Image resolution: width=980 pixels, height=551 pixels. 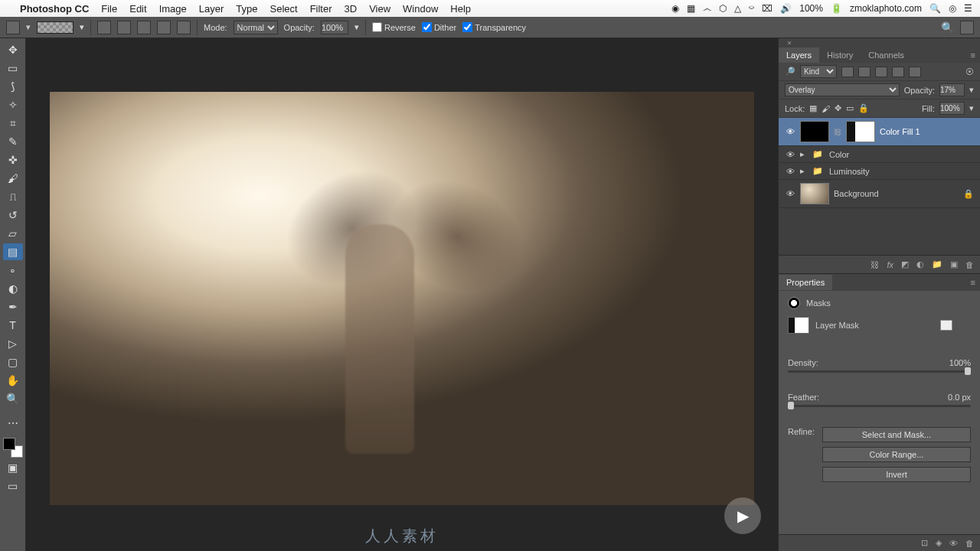 What do you see at coordinates (54, 9) in the screenshot?
I see `app-name: Photoshop CC` at bounding box center [54, 9].